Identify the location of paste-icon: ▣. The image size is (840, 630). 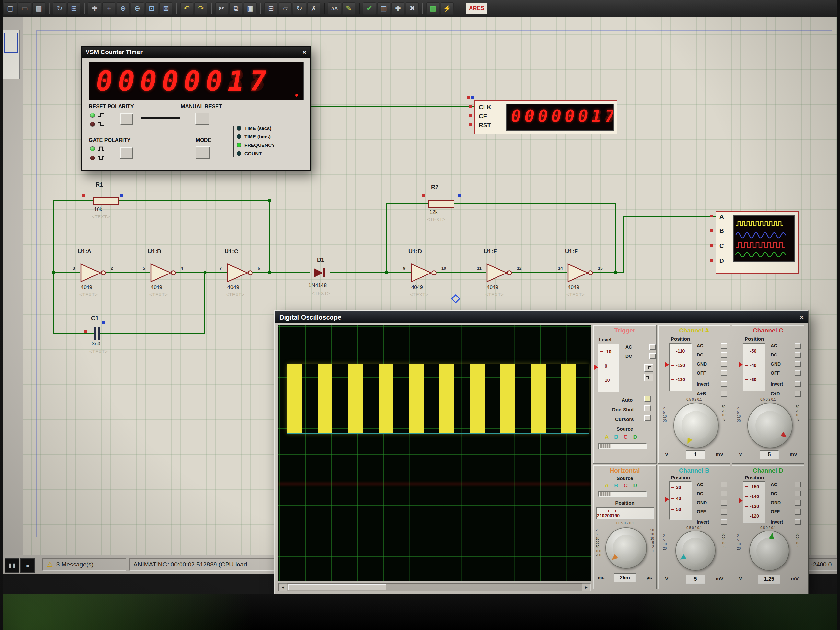
(250, 8).